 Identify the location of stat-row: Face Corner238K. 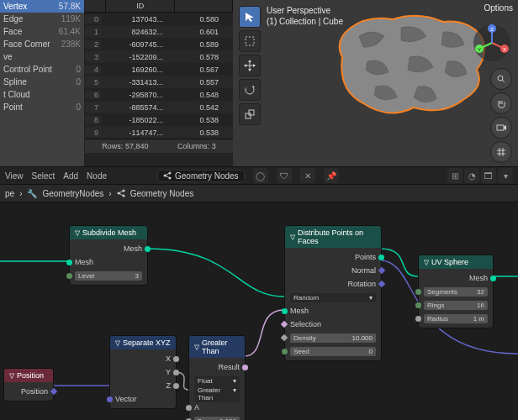
(42, 44).